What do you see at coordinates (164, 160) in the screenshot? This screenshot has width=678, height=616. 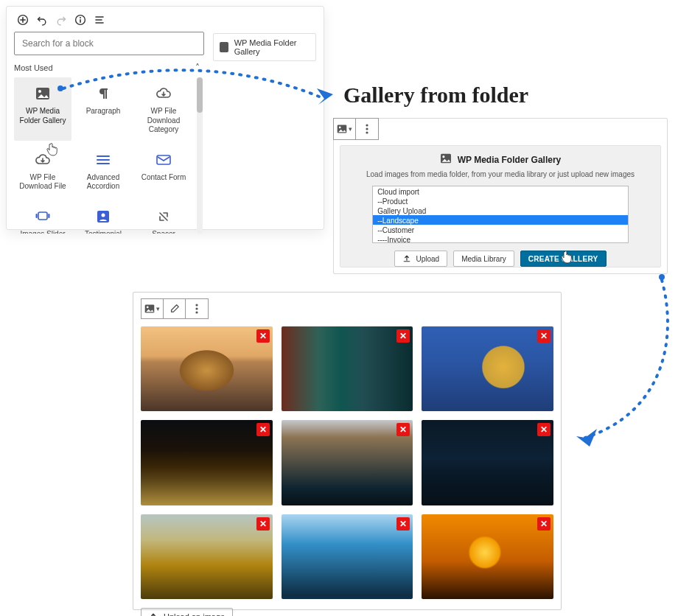 I see `mail-icon` at bounding box center [164, 160].